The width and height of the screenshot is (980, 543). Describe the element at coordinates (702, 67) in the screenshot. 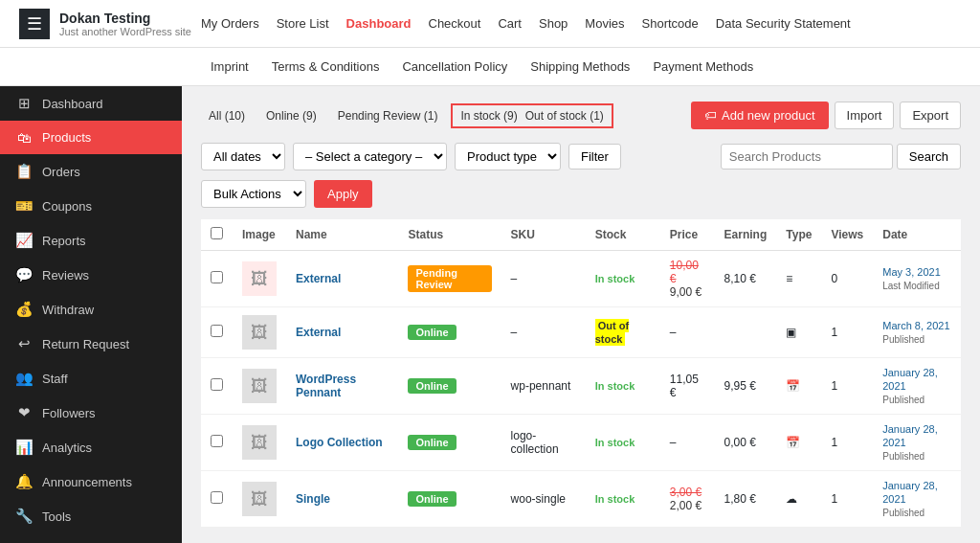

I see `nav-payment: Payment Methods` at that location.